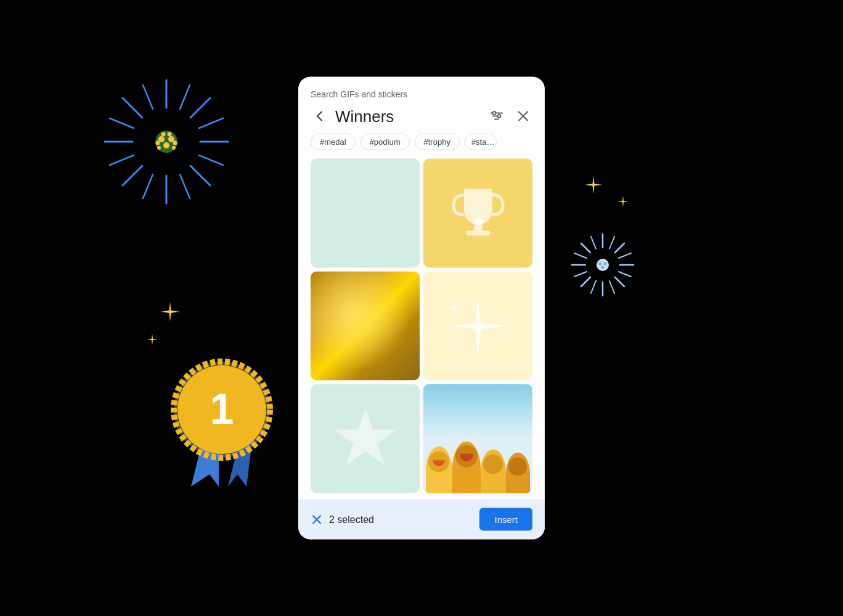 The image size is (843, 616). What do you see at coordinates (478, 213) in the screenshot?
I see `trophy-icon` at bounding box center [478, 213].